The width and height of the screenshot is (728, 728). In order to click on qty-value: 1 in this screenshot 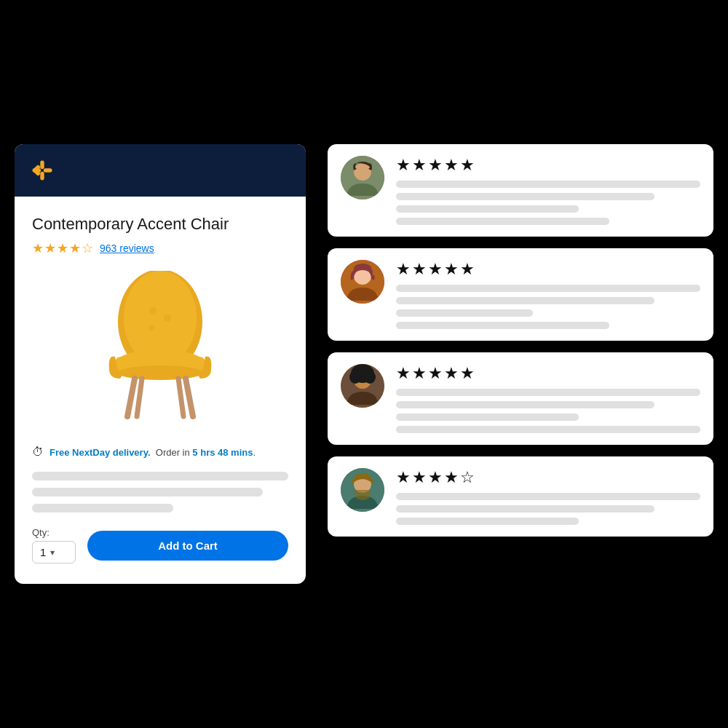, I will do `click(43, 552)`.